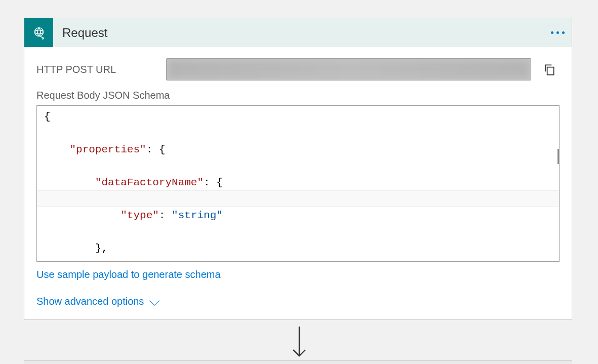  What do you see at coordinates (155, 300) in the screenshot?
I see `chevron-down-icon` at bounding box center [155, 300].